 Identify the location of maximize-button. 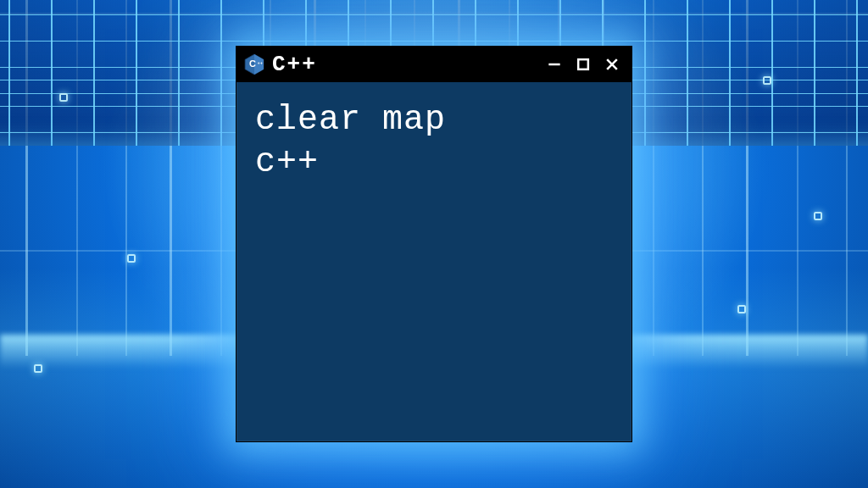
(583, 64).